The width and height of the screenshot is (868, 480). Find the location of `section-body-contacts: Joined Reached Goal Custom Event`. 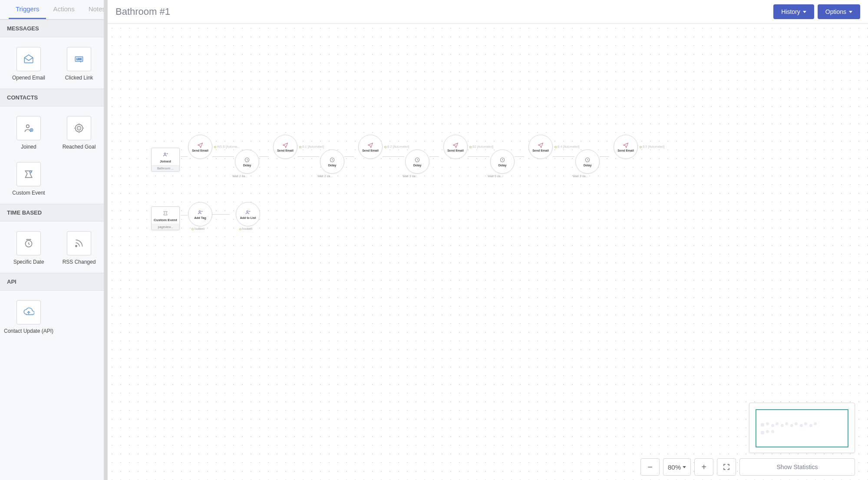

section-body-contacts: Joined Reached Goal Custom Event is located at coordinates (54, 155).